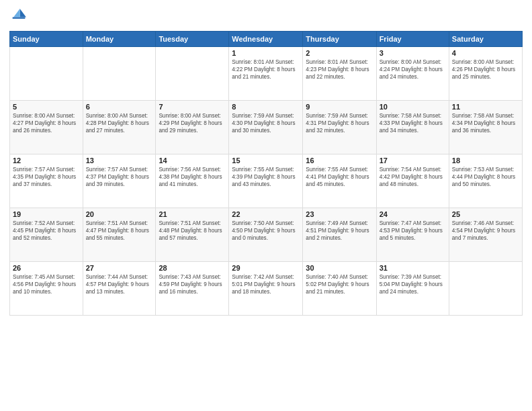 The image size is (532, 411). Describe the element at coordinates (46, 231) in the screenshot. I see `cell-text: Sunrise: 7:52 AM Sunset: 4:45 PM Dayligh…` at that location.